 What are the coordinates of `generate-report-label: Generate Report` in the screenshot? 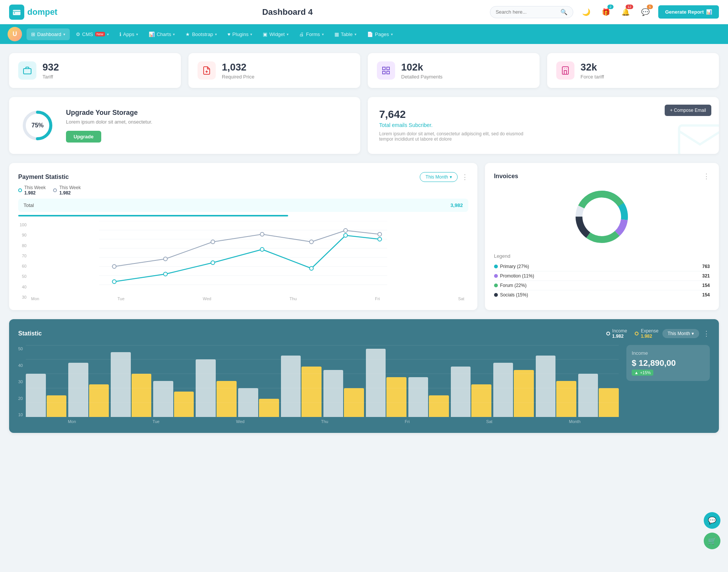 It's located at (684, 12).